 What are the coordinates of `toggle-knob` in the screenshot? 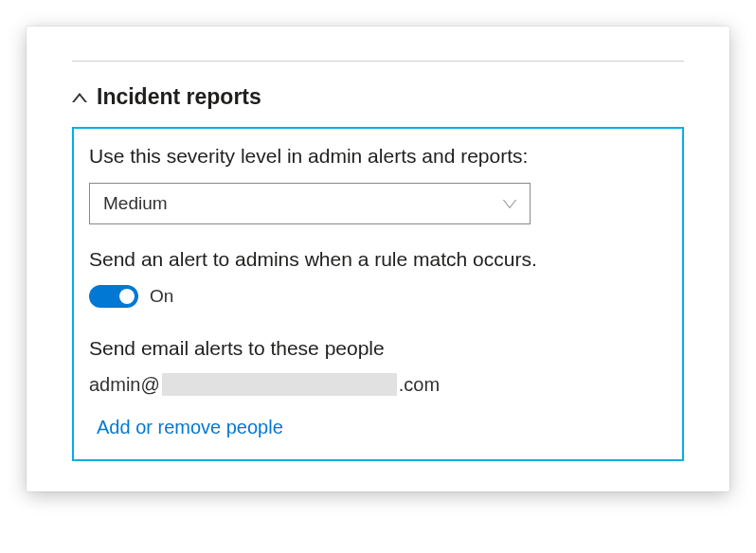 It's located at (127, 296).